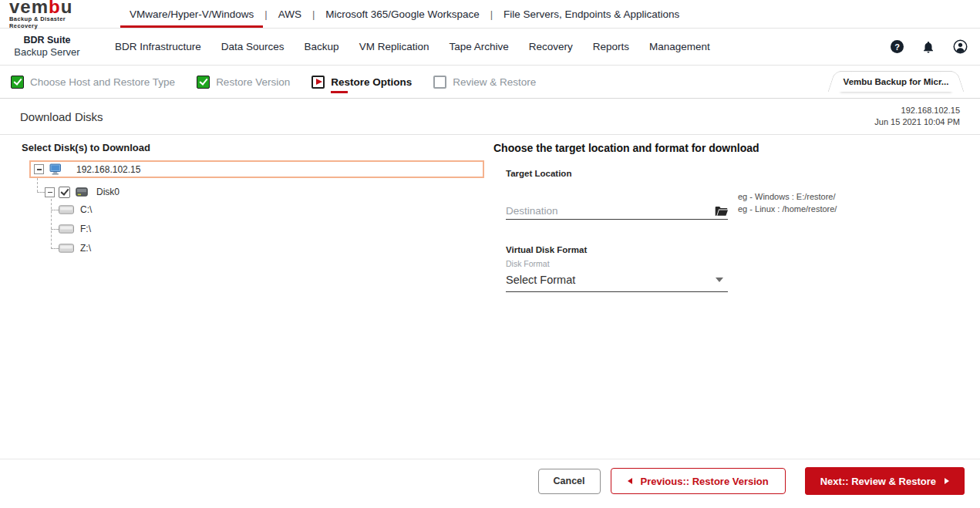 Image resolution: width=980 pixels, height=508 pixels. Describe the element at coordinates (494, 82) in the screenshot. I see `step-label: Review & Restore` at that location.